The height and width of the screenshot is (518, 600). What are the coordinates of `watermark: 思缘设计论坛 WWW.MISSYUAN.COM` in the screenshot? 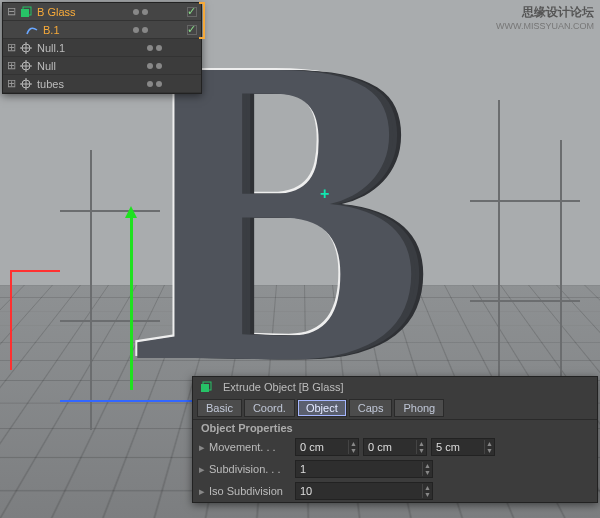 It's located at (545, 18).